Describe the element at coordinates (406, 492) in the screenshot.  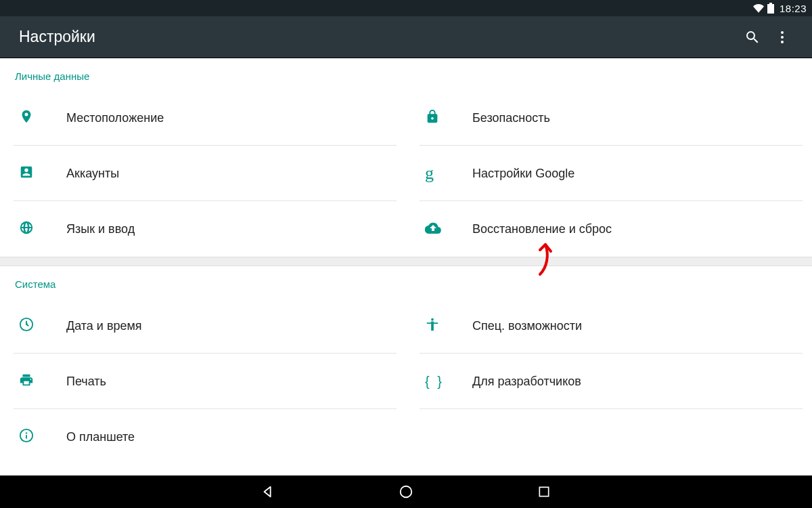
I see `home-button` at that location.